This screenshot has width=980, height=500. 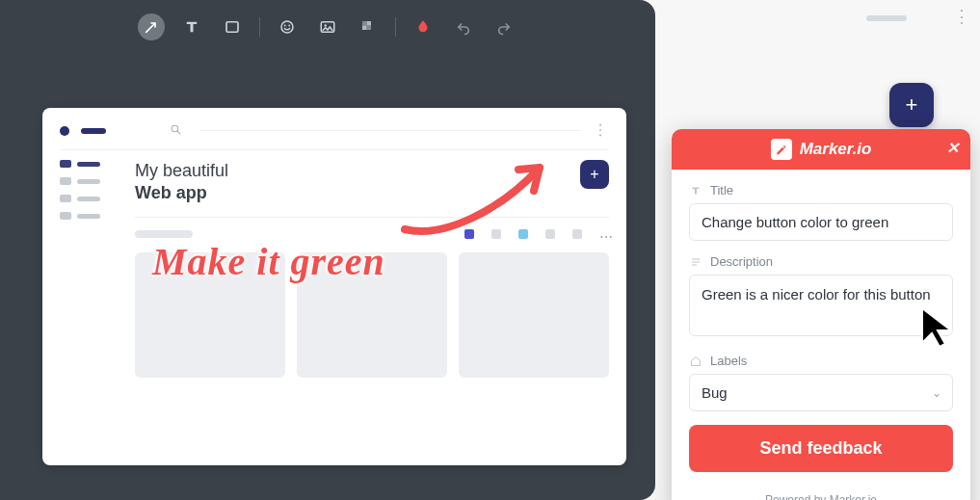 What do you see at coordinates (821, 305) in the screenshot?
I see `description-input` at bounding box center [821, 305].